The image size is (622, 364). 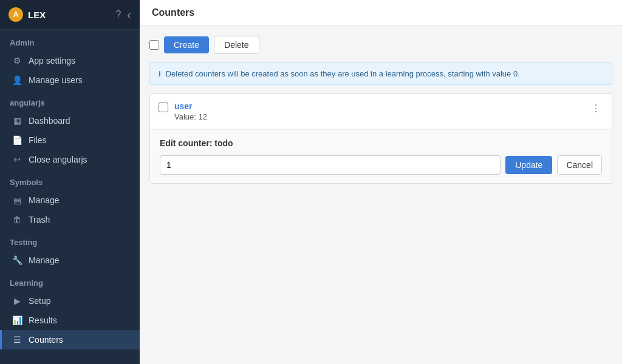 I want to click on section-admin: Admin, so click(x=70, y=40).